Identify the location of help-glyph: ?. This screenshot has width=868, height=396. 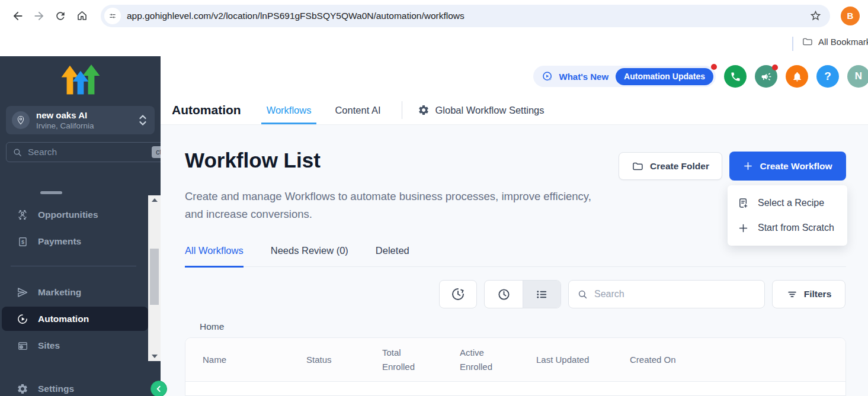
(828, 76).